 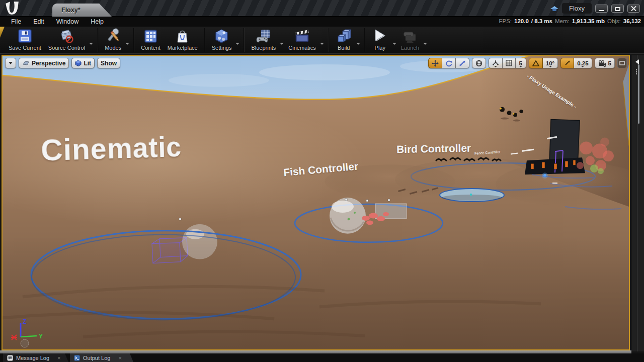 I want to click on play-icon, so click(x=380, y=36).